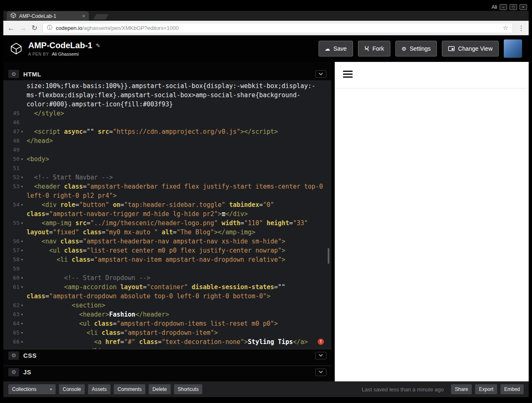 Image resolution: width=532 pixels, height=403 pixels. Describe the element at coordinates (167, 228) in the screenshot. I see `code-line: 55▾ <amp-img src="../img/thescenic/heade…` at that location.